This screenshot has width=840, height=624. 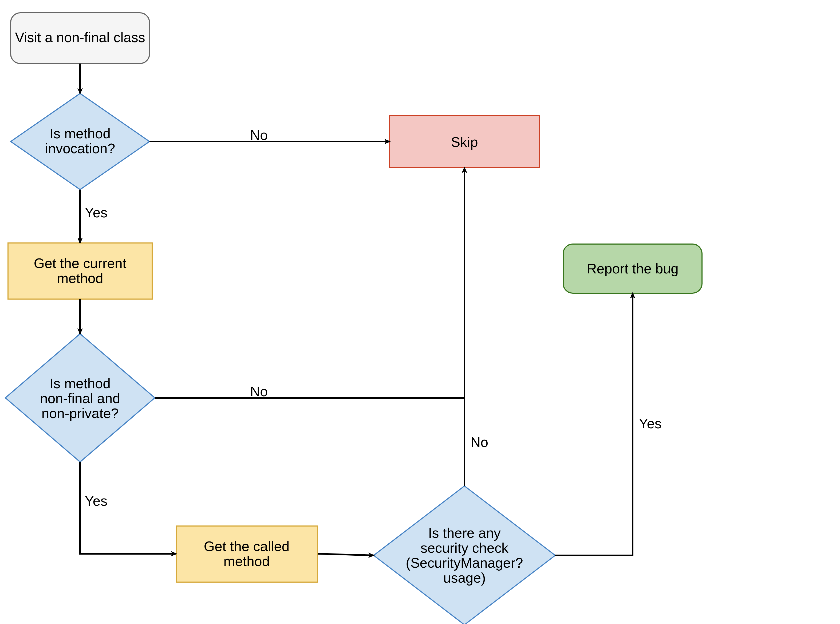 What do you see at coordinates (80, 38) in the screenshot?
I see `start-node: Visit a non-final class` at bounding box center [80, 38].